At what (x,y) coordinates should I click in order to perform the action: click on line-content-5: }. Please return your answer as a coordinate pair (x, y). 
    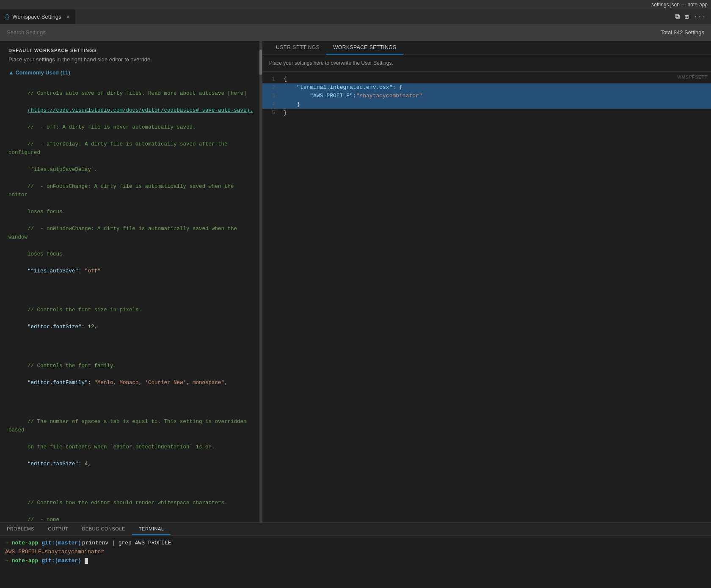
    Looking at the image, I should click on (497, 113).